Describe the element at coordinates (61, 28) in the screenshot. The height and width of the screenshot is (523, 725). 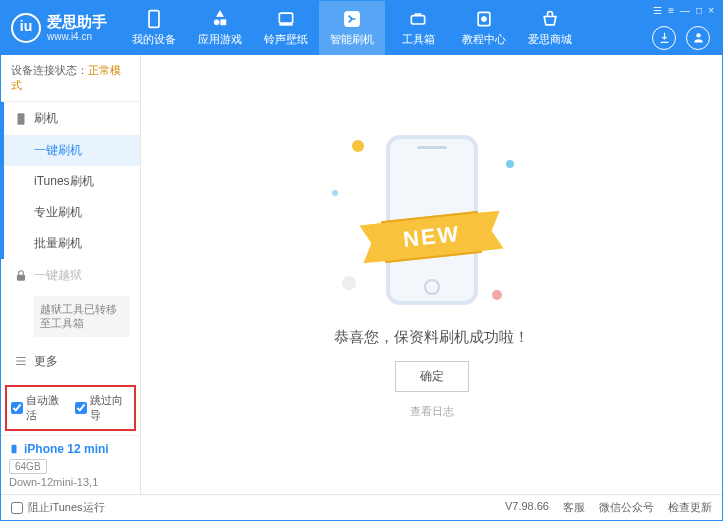
I see `brand: iu 爱思助手 www.i4.cn` at that location.